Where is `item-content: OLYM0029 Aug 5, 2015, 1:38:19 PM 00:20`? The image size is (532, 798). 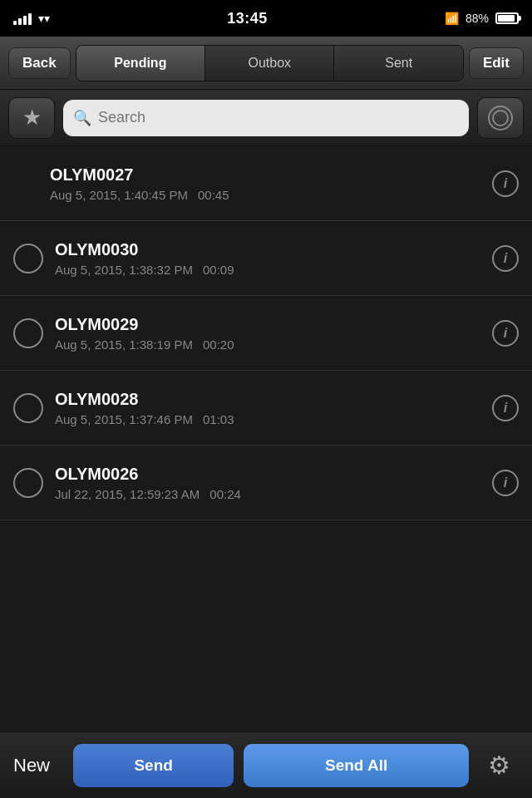
item-content: OLYM0029 Aug 5, 2015, 1:38:19 PM 00:20 is located at coordinates (273, 333).